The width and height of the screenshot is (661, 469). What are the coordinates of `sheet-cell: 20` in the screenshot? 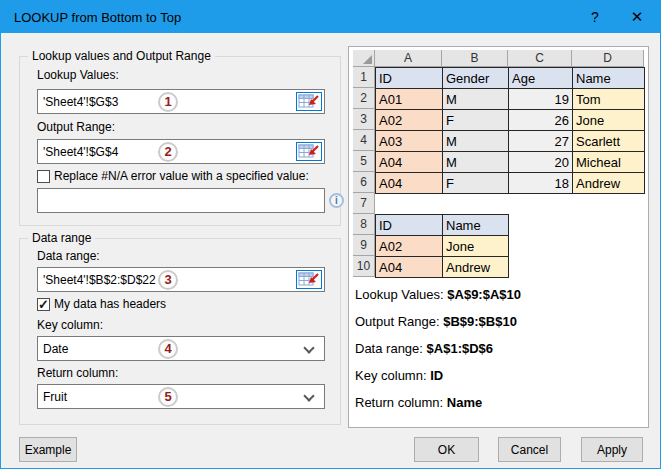 It's located at (541, 162).